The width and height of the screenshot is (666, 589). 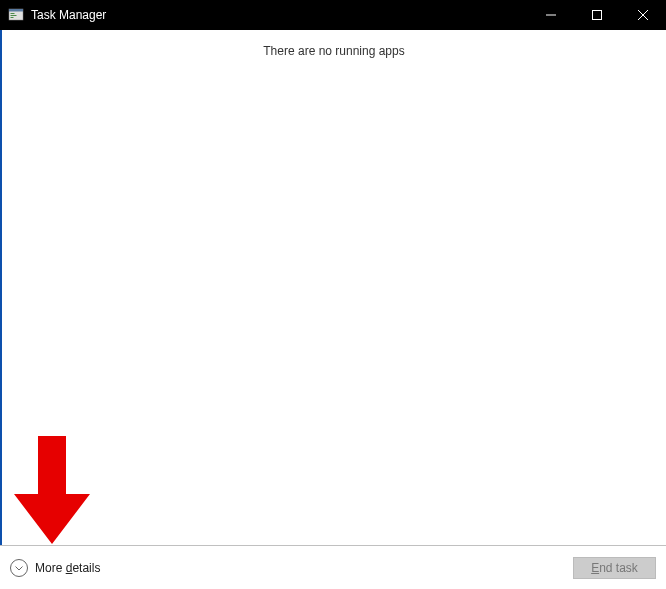 What do you see at coordinates (597, 15) in the screenshot?
I see `maximize-button` at bounding box center [597, 15].